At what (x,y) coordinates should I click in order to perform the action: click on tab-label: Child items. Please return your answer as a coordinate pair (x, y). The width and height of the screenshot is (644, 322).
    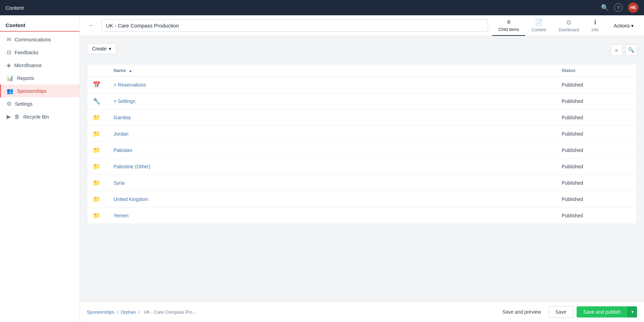
    Looking at the image, I should click on (509, 30).